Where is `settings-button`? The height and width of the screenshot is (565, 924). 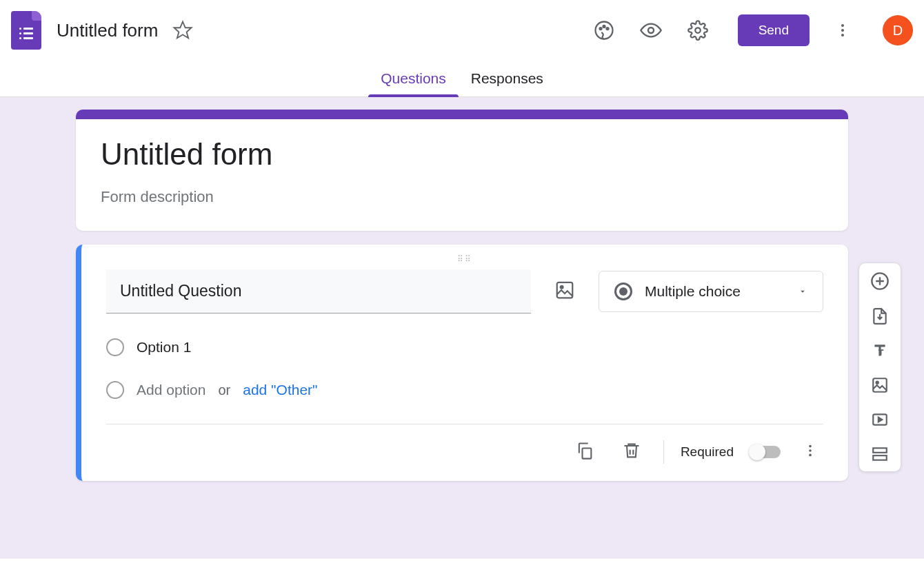 settings-button is located at coordinates (698, 30).